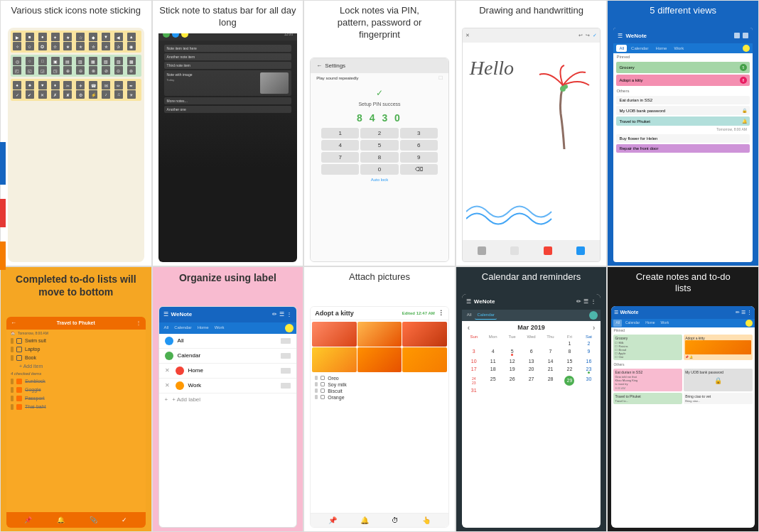 This screenshot has width=759, height=532. What do you see at coordinates (380, 145) in the screenshot?
I see `pin-btn-5: 5` at bounding box center [380, 145].